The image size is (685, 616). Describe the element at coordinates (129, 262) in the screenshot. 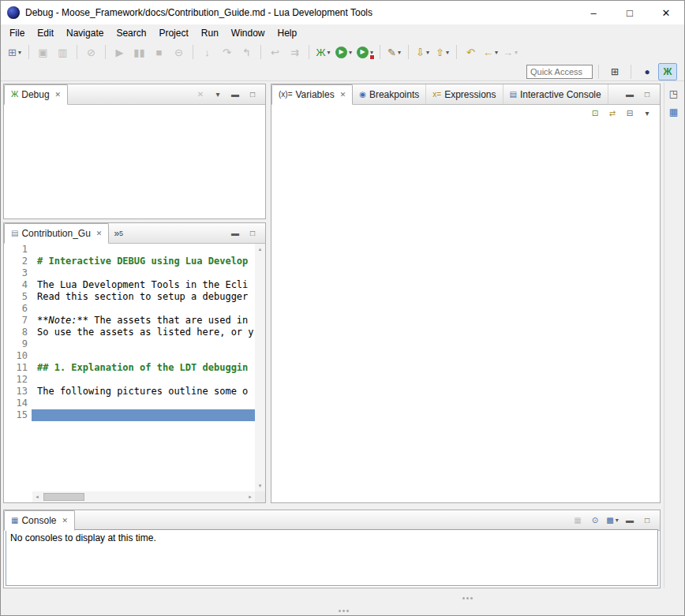

I see `code-line: 2# Interactive DEBUG using Lua Develop` at that location.